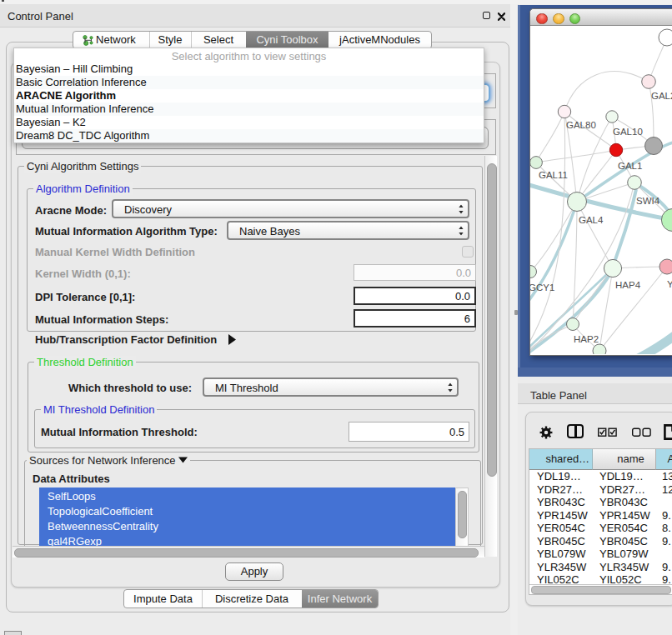 This screenshot has height=635, width=672. Describe the element at coordinates (630, 166) in the screenshot. I see `svg-text: GAL1` at that location.